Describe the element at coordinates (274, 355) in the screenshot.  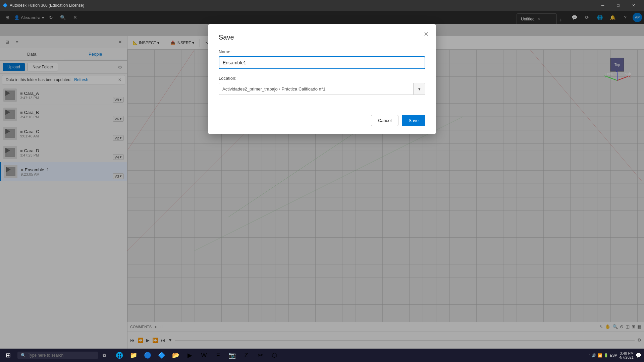
I see `taskbar-app-extra: ⬡` at that location.